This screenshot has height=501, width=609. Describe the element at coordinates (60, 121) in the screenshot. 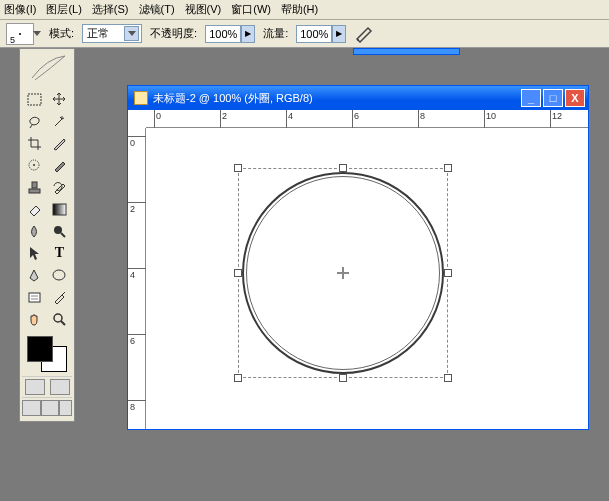

I see `wand-tool` at that location.